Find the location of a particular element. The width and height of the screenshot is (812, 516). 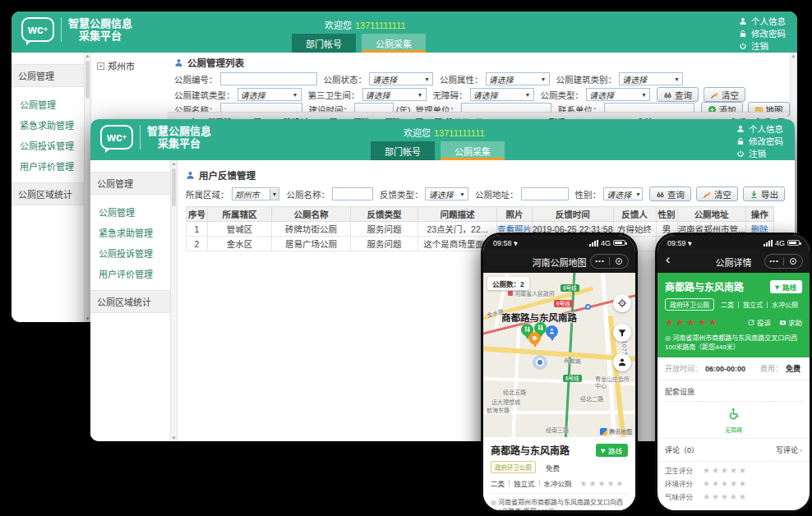

tree-node-label: 郑州市 is located at coordinates (122, 66).